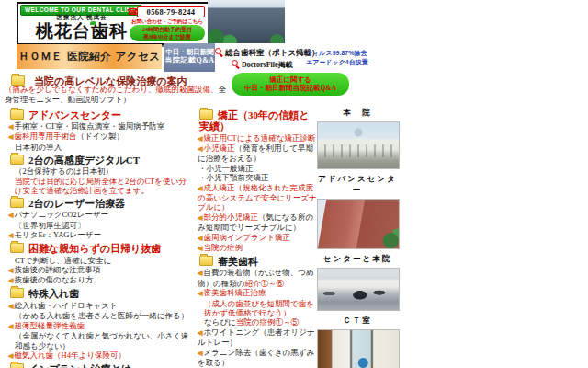 The image size is (588, 368). What do you see at coordinates (65, 305) in the screenshot?
I see `text-segment: 総入れ歯・ハイドロキャスト` at bounding box center [65, 305].